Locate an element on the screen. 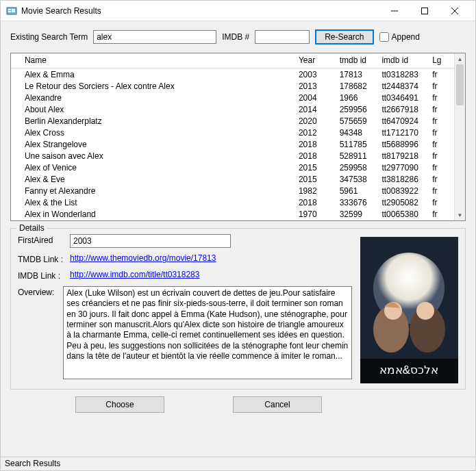 The image size is (476, 471). grid-header: Name Year tmdb id imdb id Lg is located at coordinates (233, 61).